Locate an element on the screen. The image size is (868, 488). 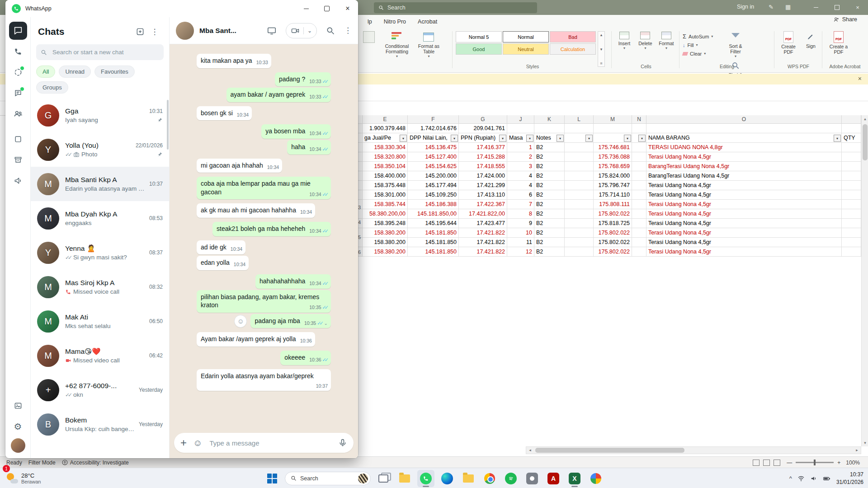
data-cell: 145.127.400 is located at coordinates (433, 157).